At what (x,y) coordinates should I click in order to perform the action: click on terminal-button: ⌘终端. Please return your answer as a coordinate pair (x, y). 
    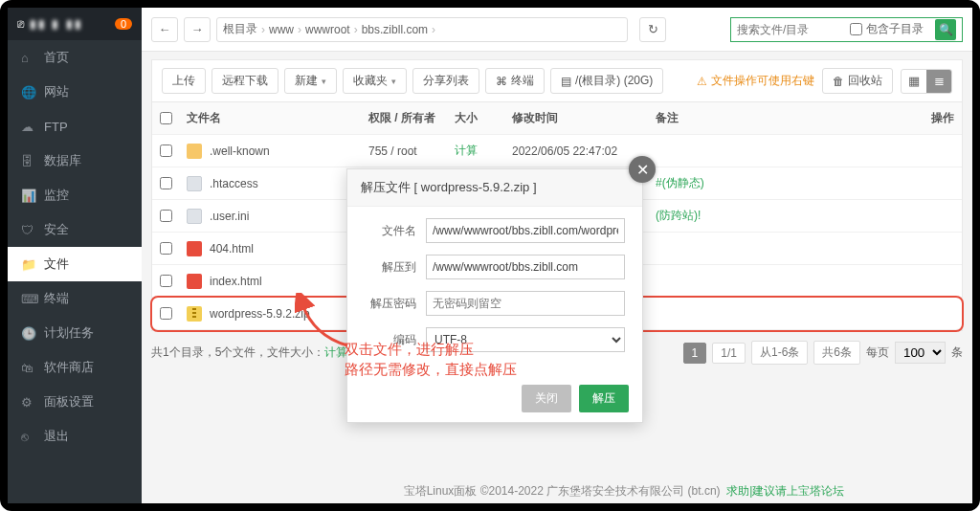
    Looking at the image, I should click on (515, 80).